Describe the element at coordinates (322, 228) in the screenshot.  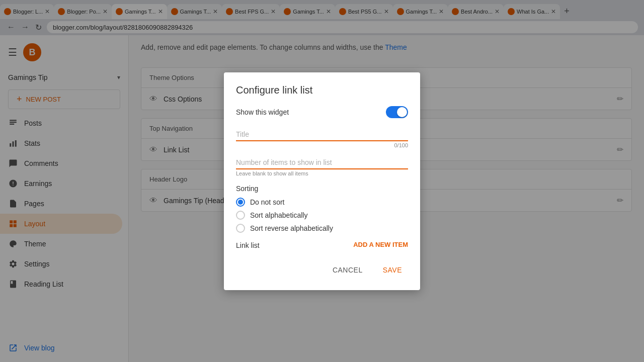
I see `radio-sort-reverse-alpha: Sort reverse alphabetically` at that location.